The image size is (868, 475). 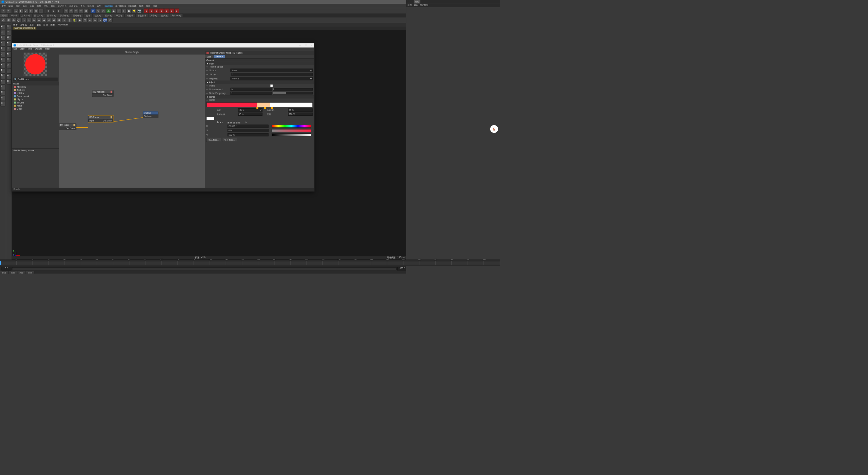 What do you see at coordinates (250, 110) in the screenshot?
I see `interp-dropdown: Step` at bounding box center [250, 110].